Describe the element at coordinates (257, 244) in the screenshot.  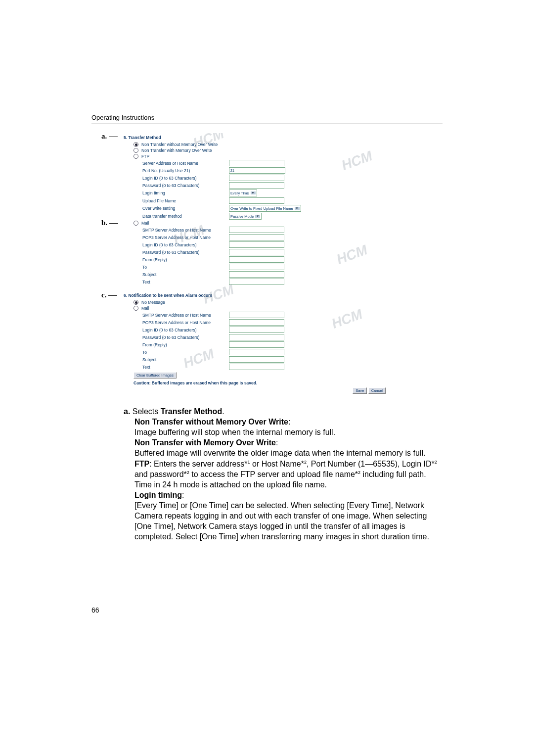
I see `mail-login-input` at that location.